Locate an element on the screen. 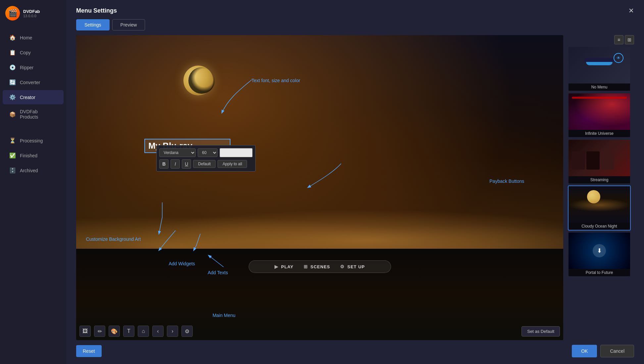  annotation-main-menu: Main Menu is located at coordinates (224, 315).